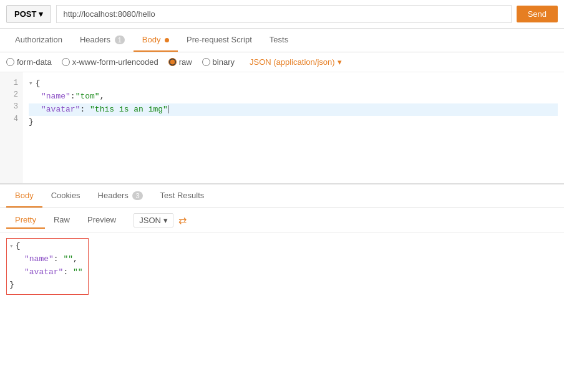  Describe the element at coordinates (279, 40) in the screenshot. I see `tab-tests: Tests` at that location.